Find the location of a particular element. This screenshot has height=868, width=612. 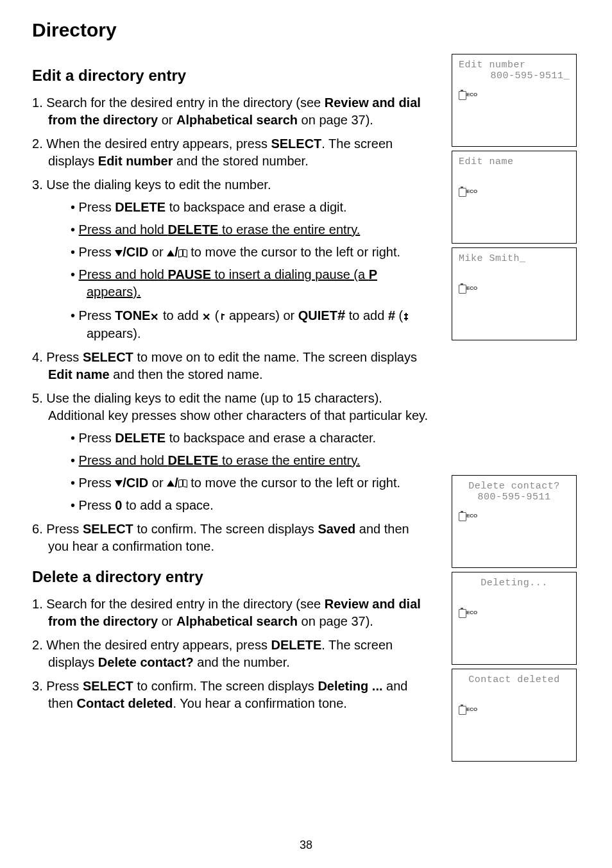

screen-line: Contact deleted is located at coordinates (514, 680).